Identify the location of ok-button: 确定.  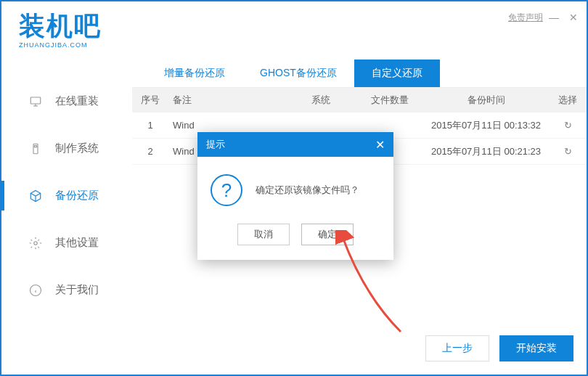
(327, 234).